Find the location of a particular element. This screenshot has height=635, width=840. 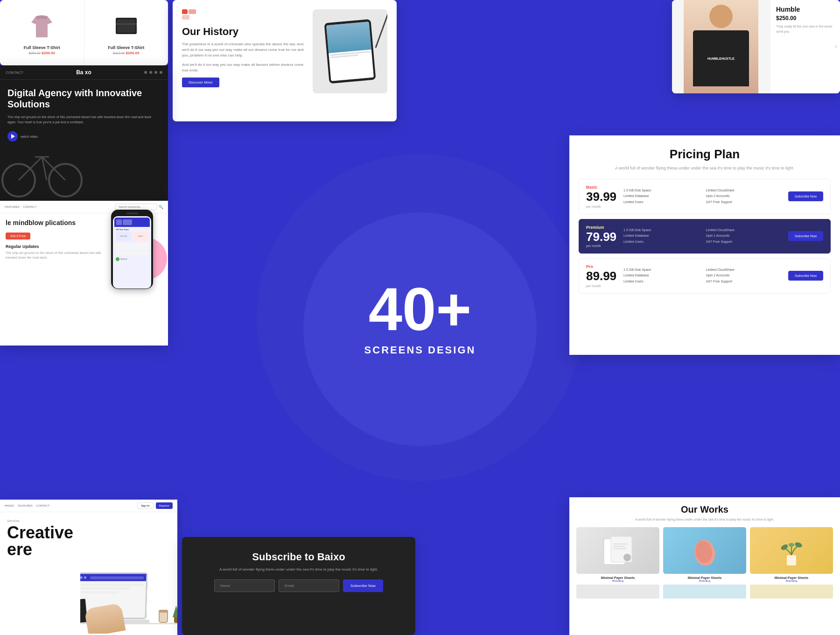

works-header: Our Works A world full of wonder flying … is located at coordinates (705, 512).